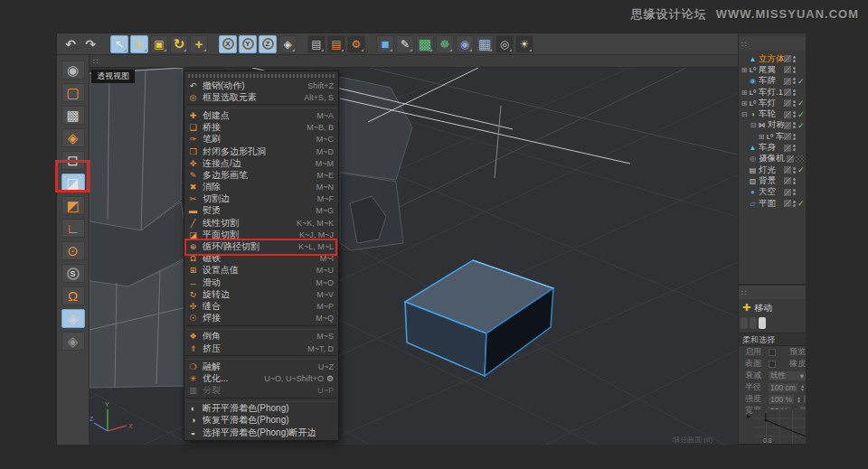 The height and width of the screenshot is (469, 868). What do you see at coordinates (248, 44) in the screenshot?
I see `lock-y-axis-button: Y` at bounding box center [248, 44].